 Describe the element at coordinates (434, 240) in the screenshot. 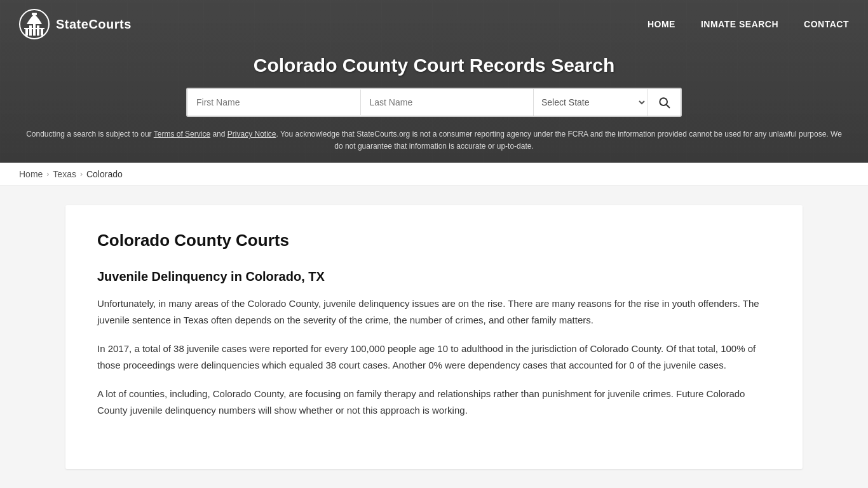

I see `section-title: Colorado County Courts` at that location.